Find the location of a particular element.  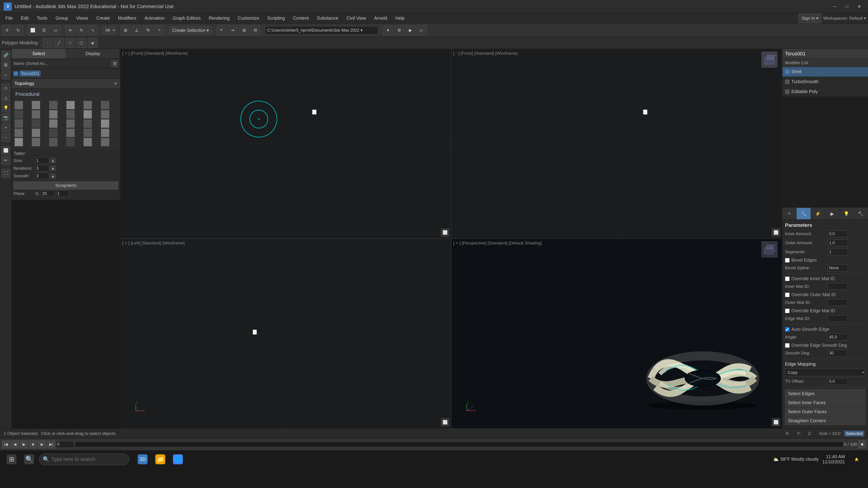

scrap-verts-button: ScrapVerts is located at coordinates (66, 186).